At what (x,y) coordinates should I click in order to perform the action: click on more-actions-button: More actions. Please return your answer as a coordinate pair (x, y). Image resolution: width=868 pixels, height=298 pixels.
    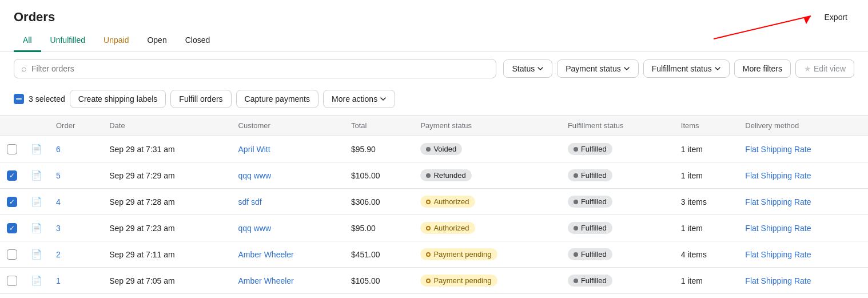
    Looking at the image, I should click on (359, 99).